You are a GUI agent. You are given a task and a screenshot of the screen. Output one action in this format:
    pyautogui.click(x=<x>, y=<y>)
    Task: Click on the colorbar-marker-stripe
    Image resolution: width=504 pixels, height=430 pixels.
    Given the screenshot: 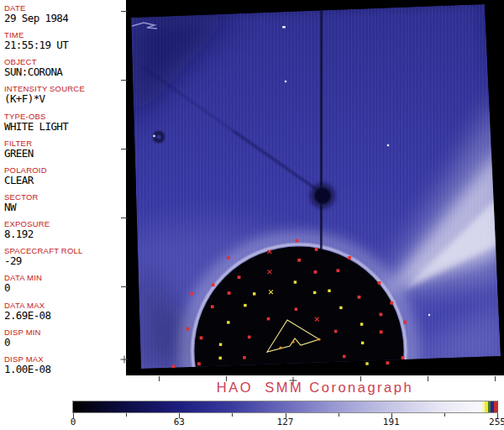 What is the action you would take?
    pyautogui.click(x=496, y=406)
    